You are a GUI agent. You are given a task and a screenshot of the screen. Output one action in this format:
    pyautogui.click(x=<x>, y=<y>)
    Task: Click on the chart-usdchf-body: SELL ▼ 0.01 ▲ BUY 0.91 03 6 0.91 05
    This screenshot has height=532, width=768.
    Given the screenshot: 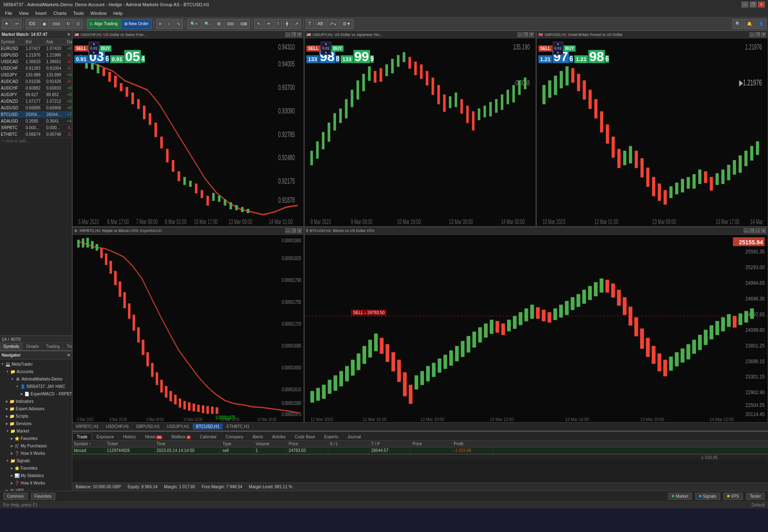 What is the action you would take?
    pyautogui.click(x=188, y=132)
    